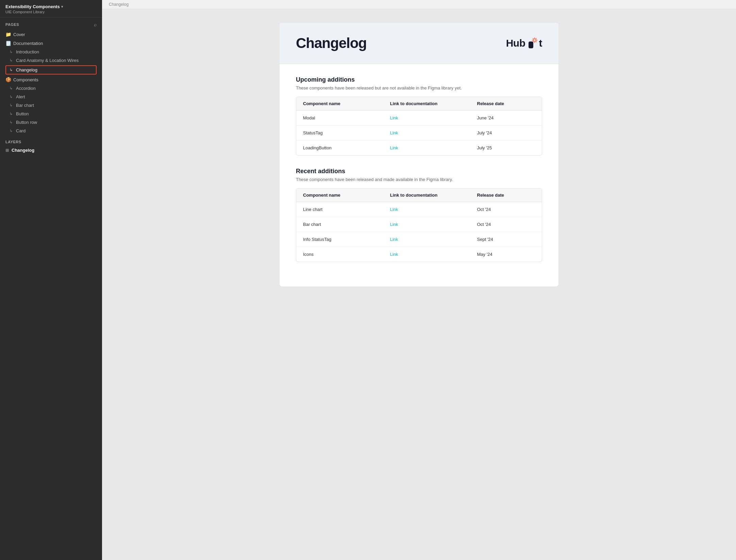 The height and width of the screenshot is (560, 736). I want to click on sidebar-item-documentation: 🗒️ Documentation, so click(51, 43).